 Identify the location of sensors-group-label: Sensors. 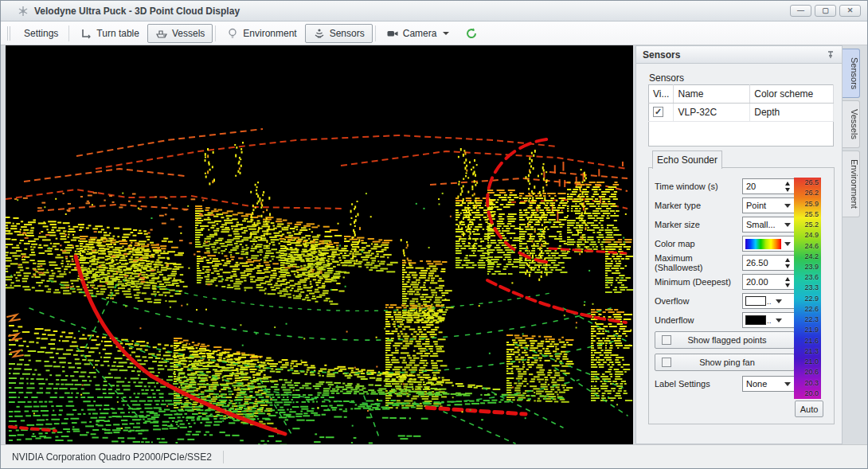
(667, 78).